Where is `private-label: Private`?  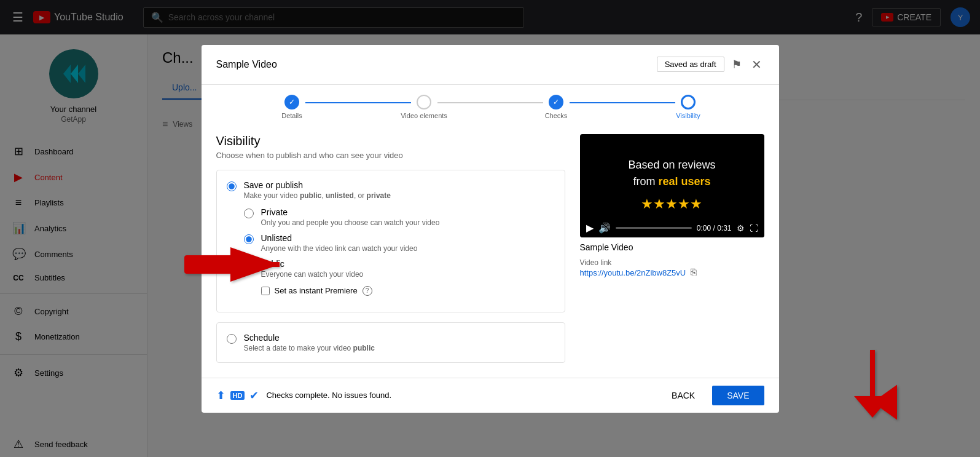
private-label: Private is located at coordinates (350, 212).